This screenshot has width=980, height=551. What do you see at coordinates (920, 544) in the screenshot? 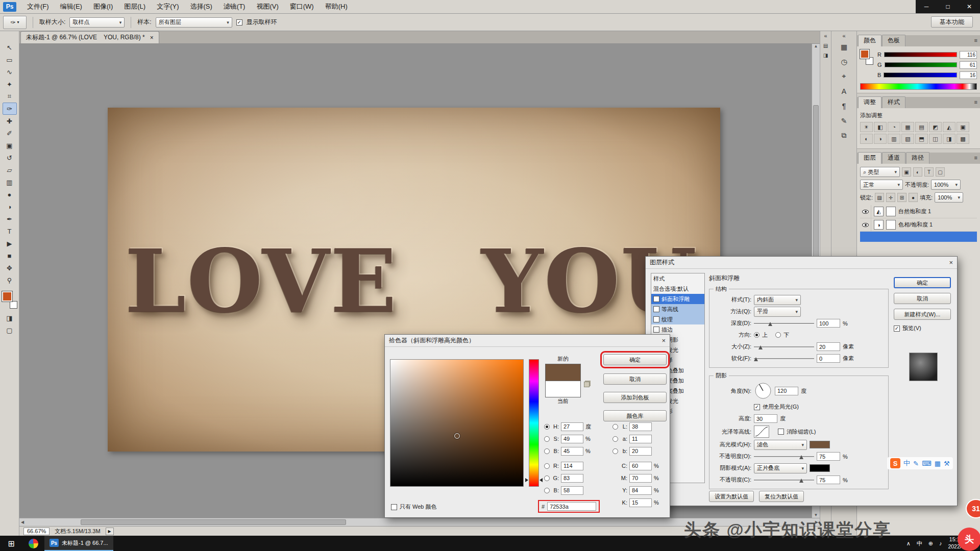
I see `tray-ime-icon: 中` at bounding box center [920, 544].